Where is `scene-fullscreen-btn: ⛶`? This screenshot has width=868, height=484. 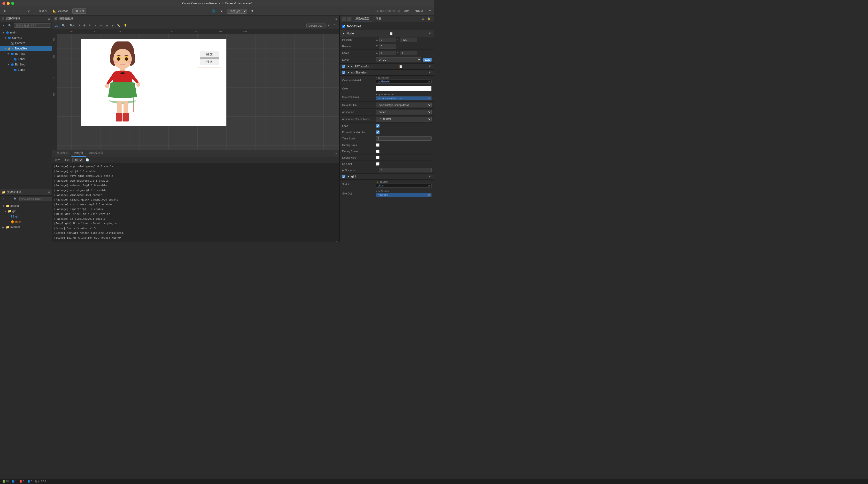
scene-fullscreen-btn: ⛶ is located at coordinates (335, 26).